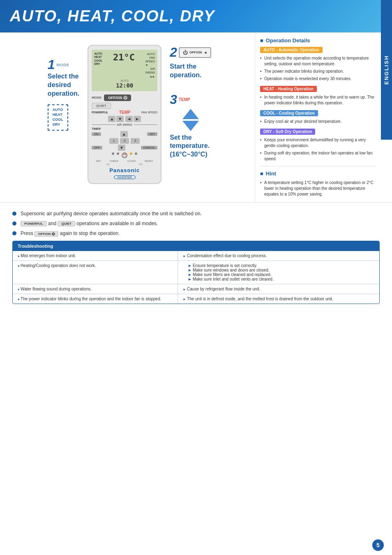 The image size is (392, 555). What do you see at coordinates (125, 71) in the screenshot?
I see `remote-display: AUTO HEAT COOL DRY 21°C AUTO FAN SPEED` at bounding box center [125, 71].